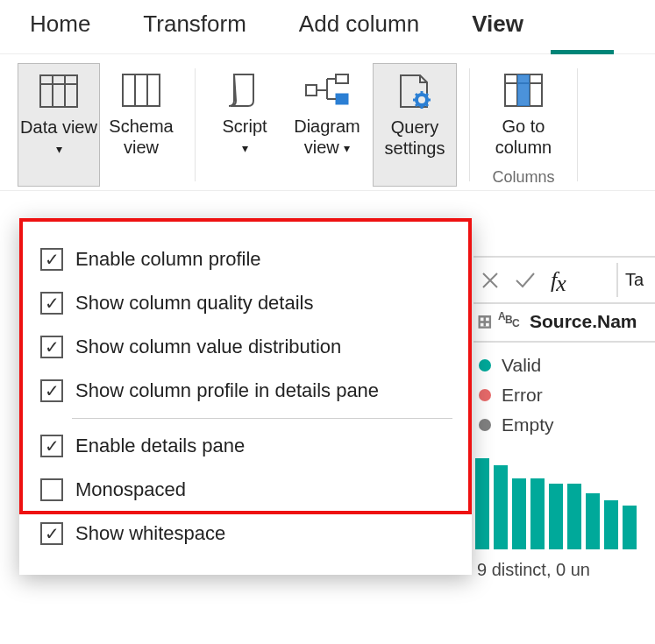 The height and width of the screenshot is (644, 655). Describe the element at coordinates (525, 280) in the screenshot. I see `confirm-icon` at that location.